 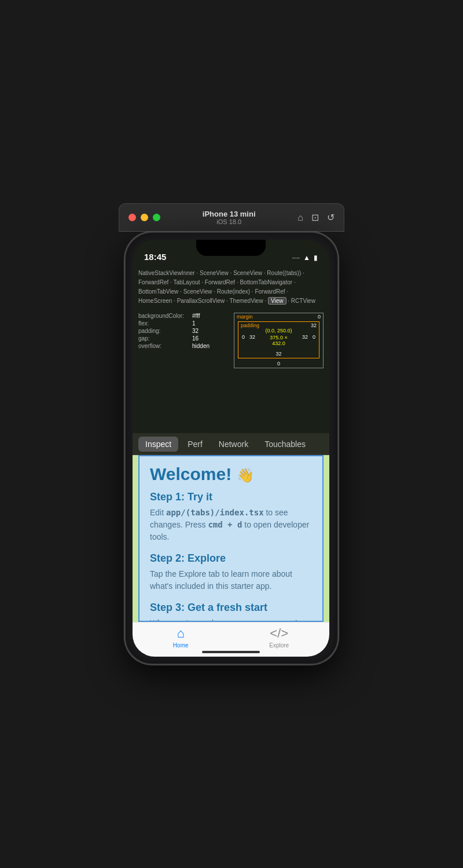 What do you see at coordinates (279, 633) in the screenshot?
I see `explore-tab-icon: </>` at bounding box center [279, 633].